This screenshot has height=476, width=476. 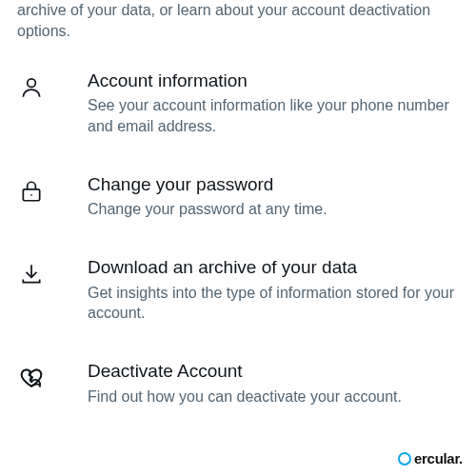 I want to click on settings-item-title: Account information, so click(x=273, y=82).